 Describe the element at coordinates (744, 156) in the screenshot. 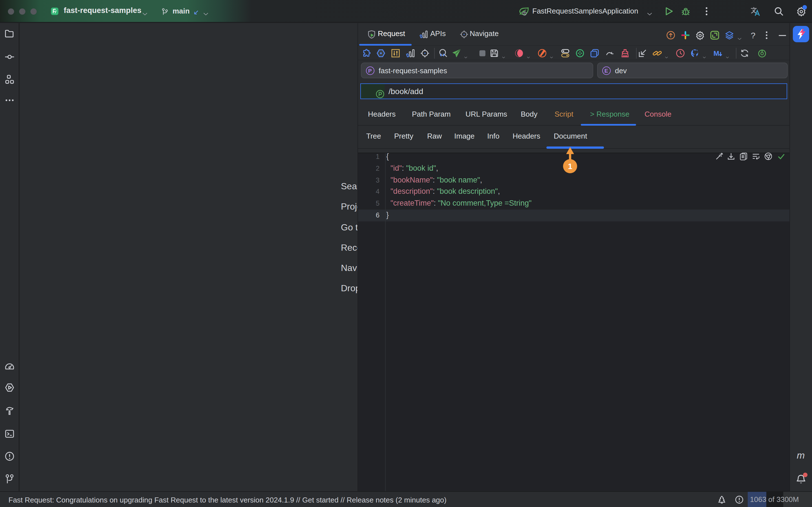

I see `copy-doc-icon` at that location.